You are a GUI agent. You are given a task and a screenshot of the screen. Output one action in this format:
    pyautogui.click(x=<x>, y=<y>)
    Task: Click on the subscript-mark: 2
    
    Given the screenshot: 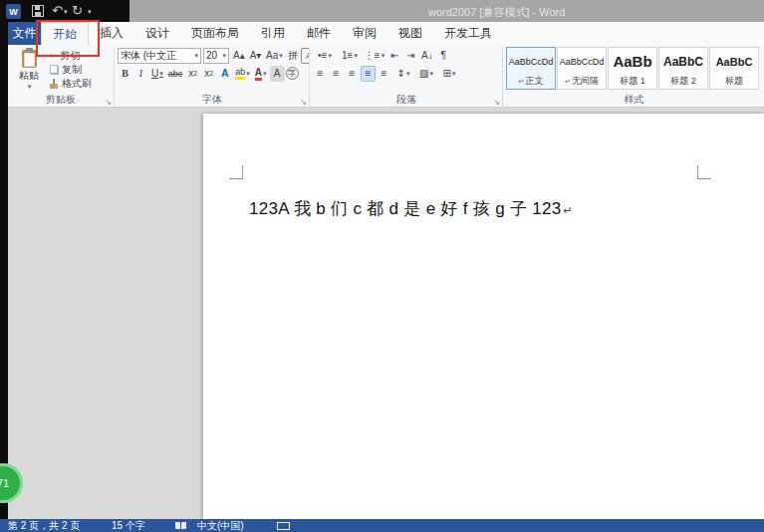 What is the action you would take?
    pyautogui.click(x=195, y=74)
    